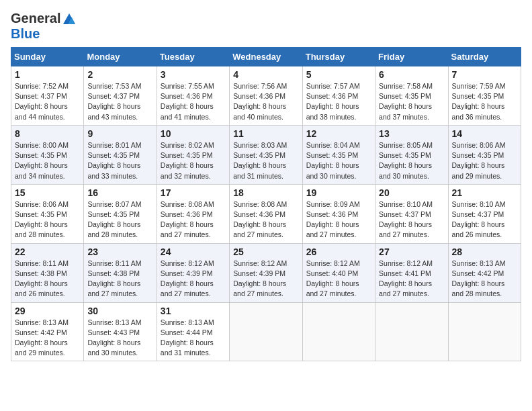 The height and width of the screenshot is (411, 532). Describe the element at coordinates (339, 252) in the screenshot. I see `day-number: 26` at that location.